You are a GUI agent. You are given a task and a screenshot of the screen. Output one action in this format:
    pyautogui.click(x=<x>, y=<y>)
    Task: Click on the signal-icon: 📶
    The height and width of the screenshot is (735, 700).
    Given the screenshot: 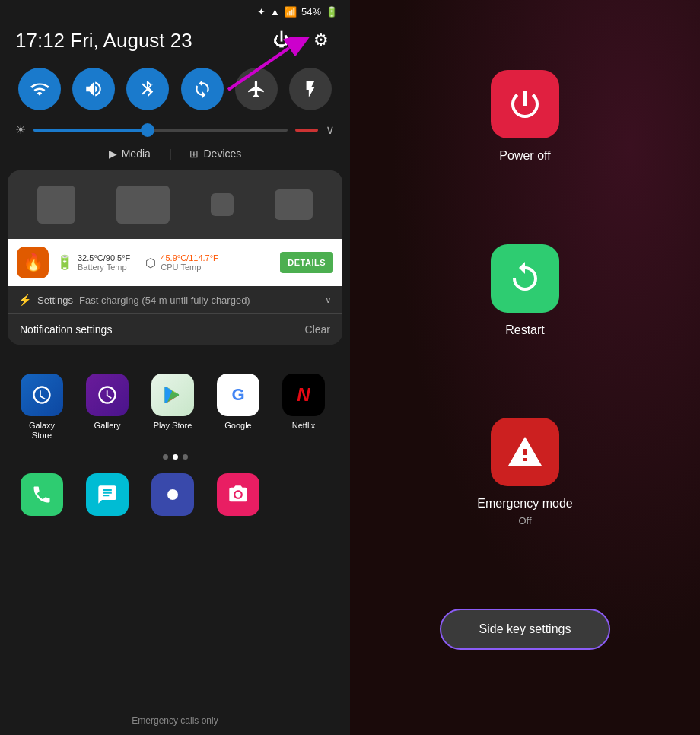 What is the action you would take?
    pyautogui.click(x=291, y=12)
    